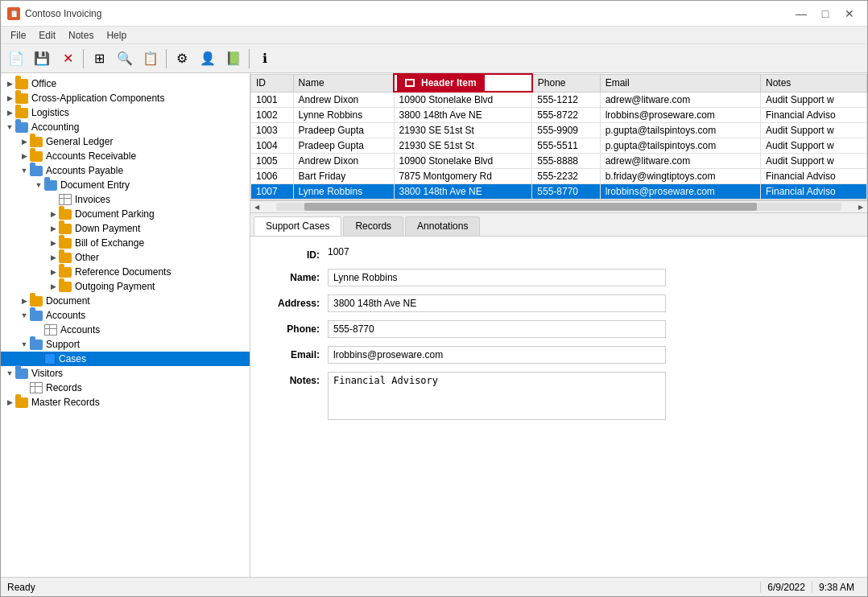  What do you see at coordinates (434, 14) in the screenshot?
I see `titlebar: 📋 Contoso Invoicing — □ ✕` at bounding box center [434, 14].